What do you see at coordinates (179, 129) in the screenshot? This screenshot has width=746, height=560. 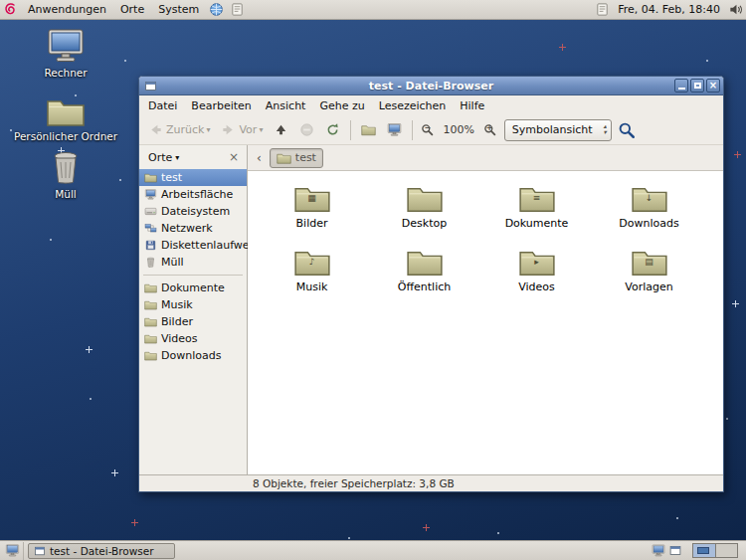 I see `back-button: Zurück ▾` at bounding box center [179, 129].